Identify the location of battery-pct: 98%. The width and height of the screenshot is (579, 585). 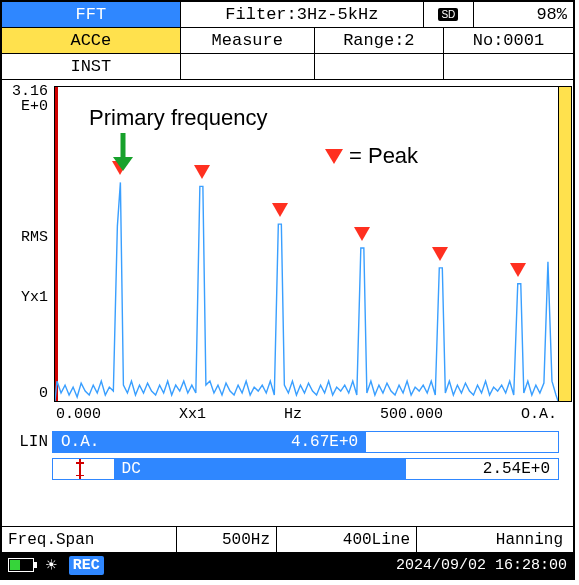
(524, 14).